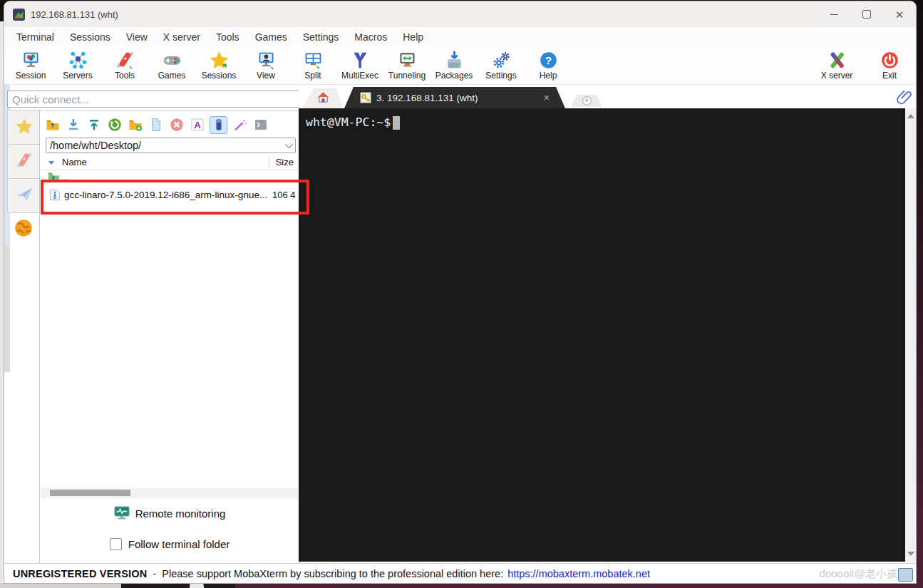 This screenshot has height=588, width=923. I want to click on follow-terminal-checkbox, so click(115, 545).